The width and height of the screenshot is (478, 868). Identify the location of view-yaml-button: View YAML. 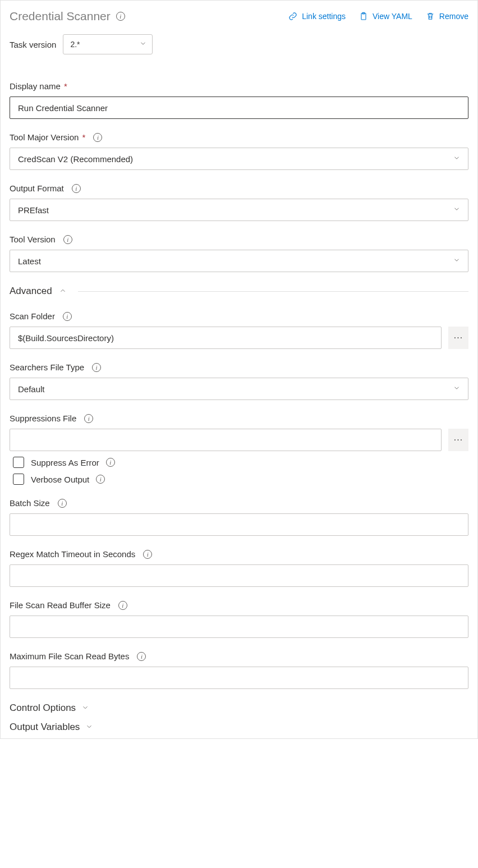
(386, 16).